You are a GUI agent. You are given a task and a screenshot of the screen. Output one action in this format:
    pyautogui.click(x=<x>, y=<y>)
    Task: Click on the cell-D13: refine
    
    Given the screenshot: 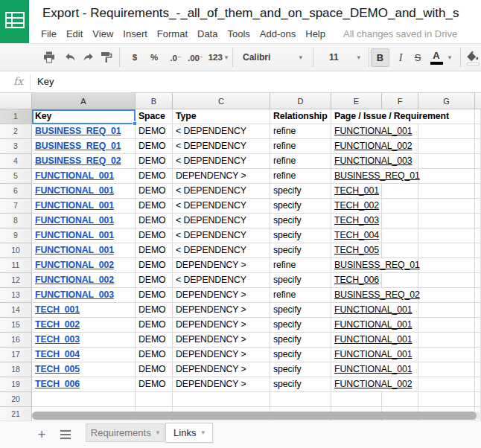 What is the action you would take?
    pyautogui.click(x=301, y=295)
    